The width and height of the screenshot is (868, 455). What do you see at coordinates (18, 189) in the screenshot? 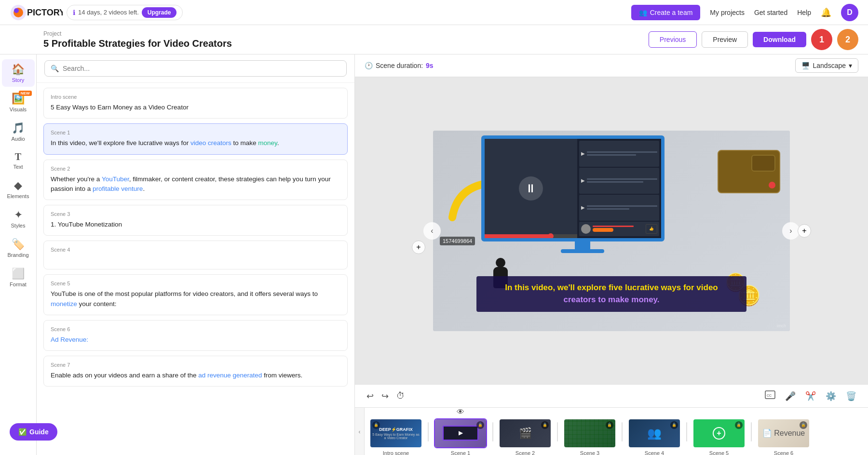
I see `sidebar-item-elements: ◆ Elements` at bounding box center [18, 189].